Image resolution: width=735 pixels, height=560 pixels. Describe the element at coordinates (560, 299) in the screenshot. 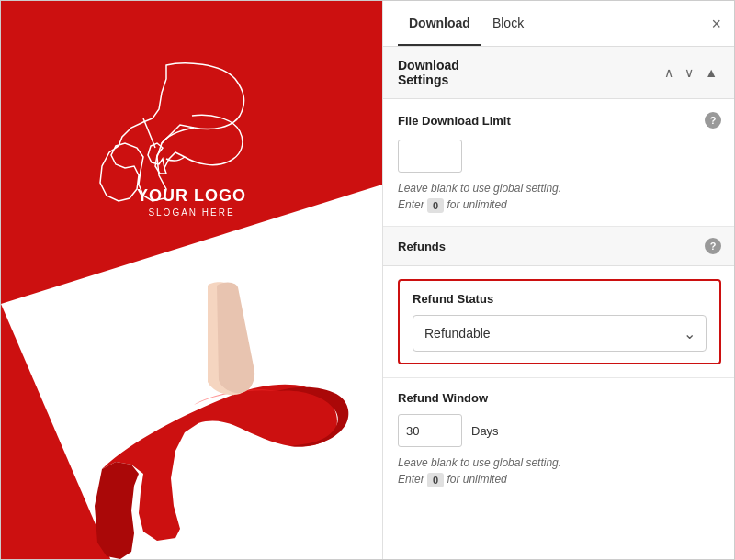

I see `refund-status-label: Refund Status` at that location.